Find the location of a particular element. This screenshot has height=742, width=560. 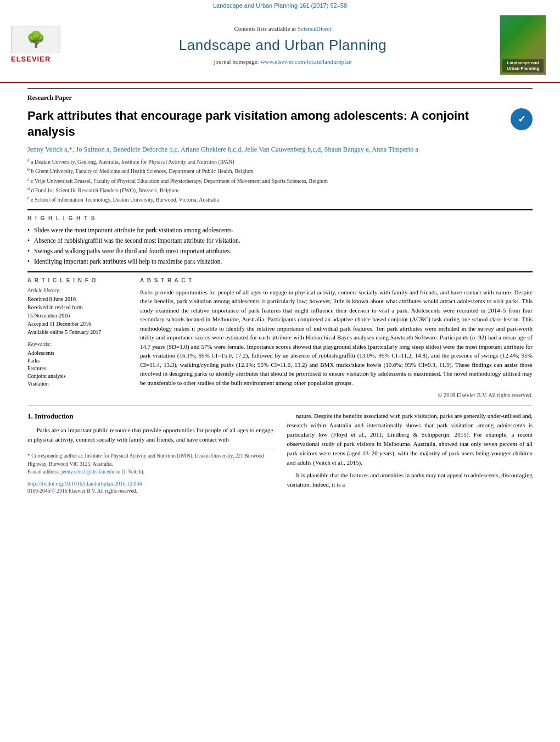

affiliations: a a Deakin University, Geelong, Australi… is located at coordinates (280, 181).